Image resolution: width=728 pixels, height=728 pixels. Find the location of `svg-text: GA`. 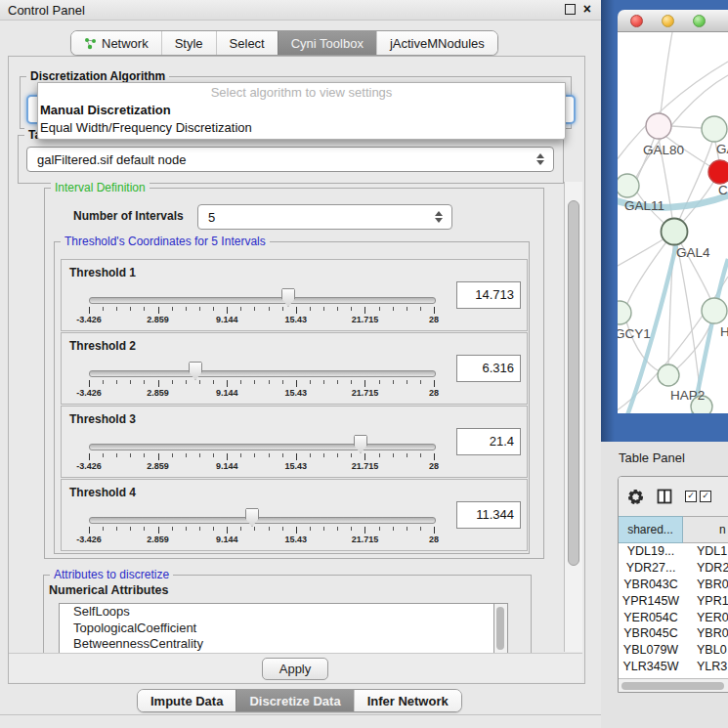

svg-text: GA is located at coordinates (722, 149).